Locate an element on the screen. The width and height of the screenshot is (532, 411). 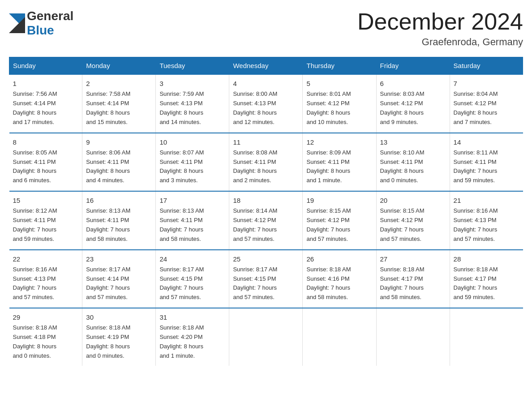
calendar-week-row: 1Sunrise: 7:56 AM Sunset: 4:14 PM Daylig… is located at coordinates (266, 103).